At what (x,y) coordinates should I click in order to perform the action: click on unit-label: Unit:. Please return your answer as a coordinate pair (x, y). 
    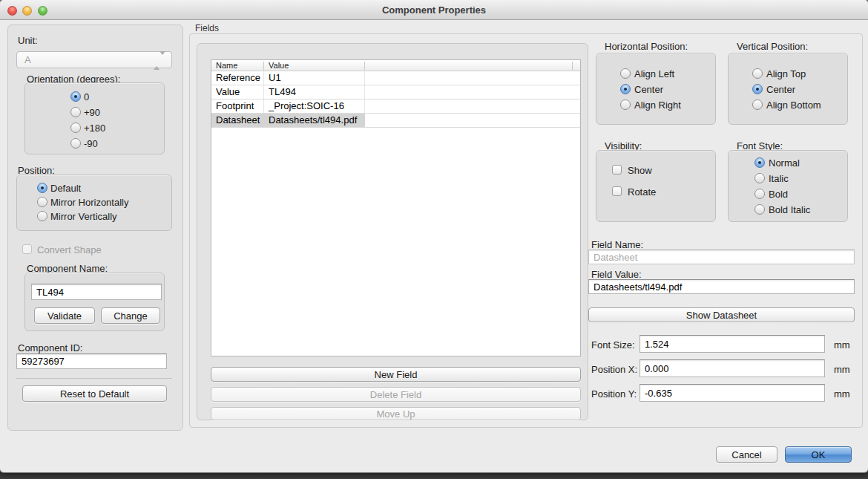
    Looking at the image, I should click on (28, 40).